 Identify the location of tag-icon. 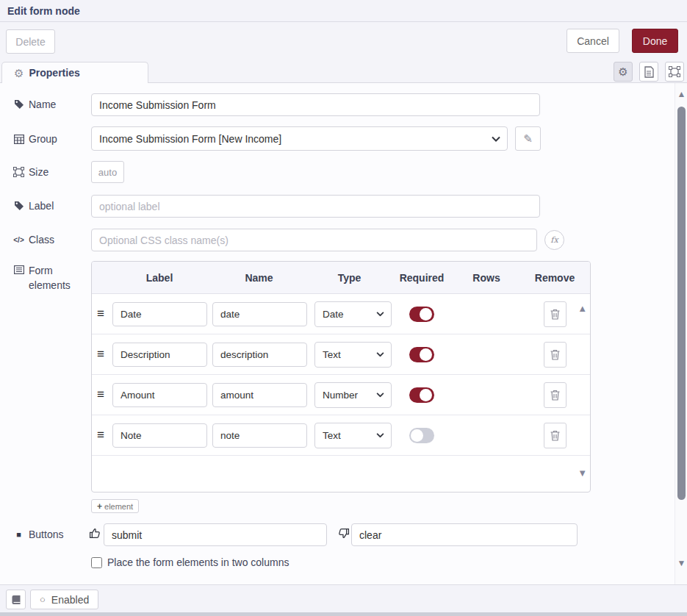
(19, 104).